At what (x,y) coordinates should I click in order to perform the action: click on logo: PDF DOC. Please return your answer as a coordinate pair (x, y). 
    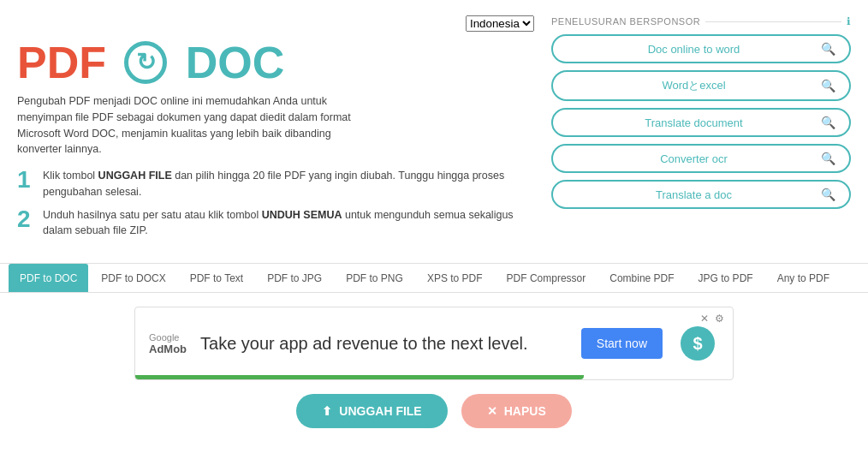
    Looking at the image, I should click on (276, 63).